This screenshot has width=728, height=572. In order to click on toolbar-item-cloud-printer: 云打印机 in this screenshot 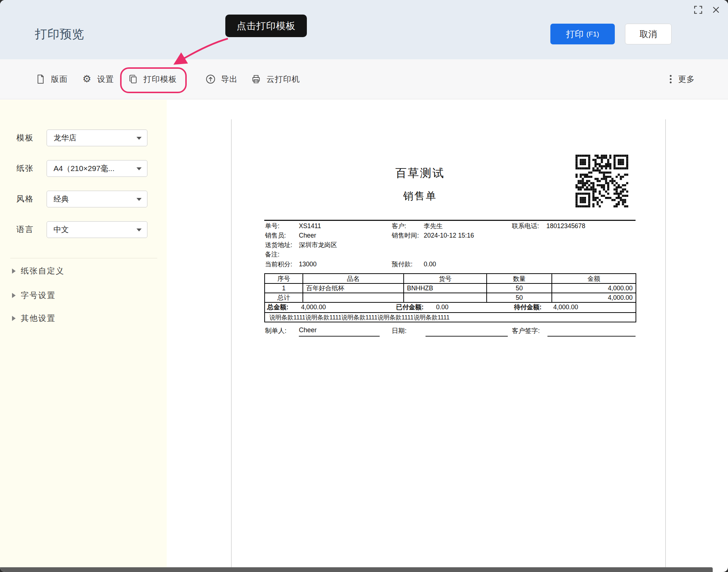, I will do `click(276, 79)`.